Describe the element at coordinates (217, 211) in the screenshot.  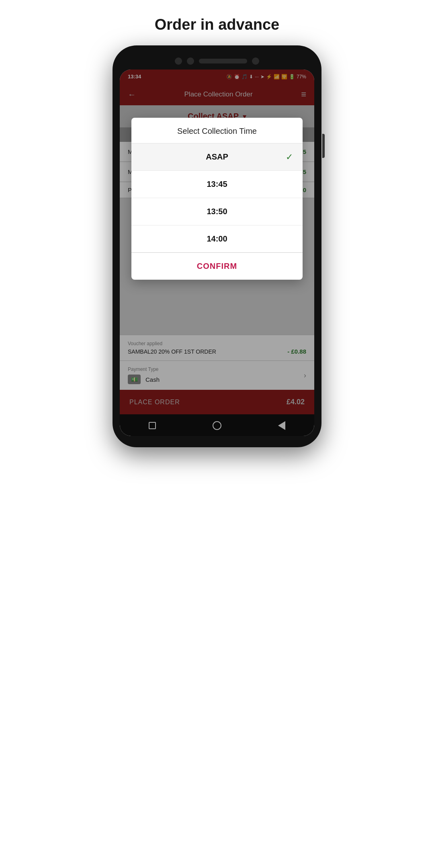
I see `time-option-1350-label: 13:50` at that location.